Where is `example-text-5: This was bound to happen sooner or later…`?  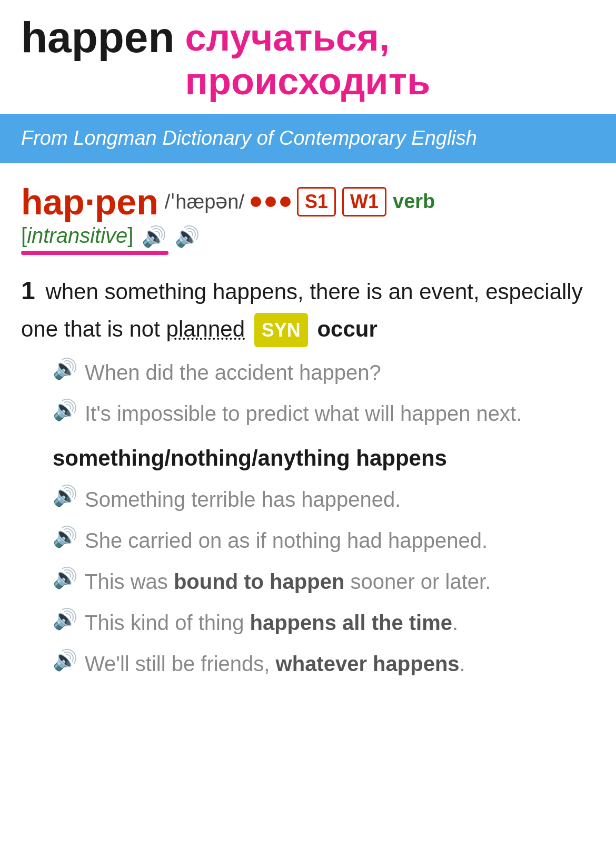 example-text-5: This was bound to happen sooner or later… is located at coordinates (287, 582).